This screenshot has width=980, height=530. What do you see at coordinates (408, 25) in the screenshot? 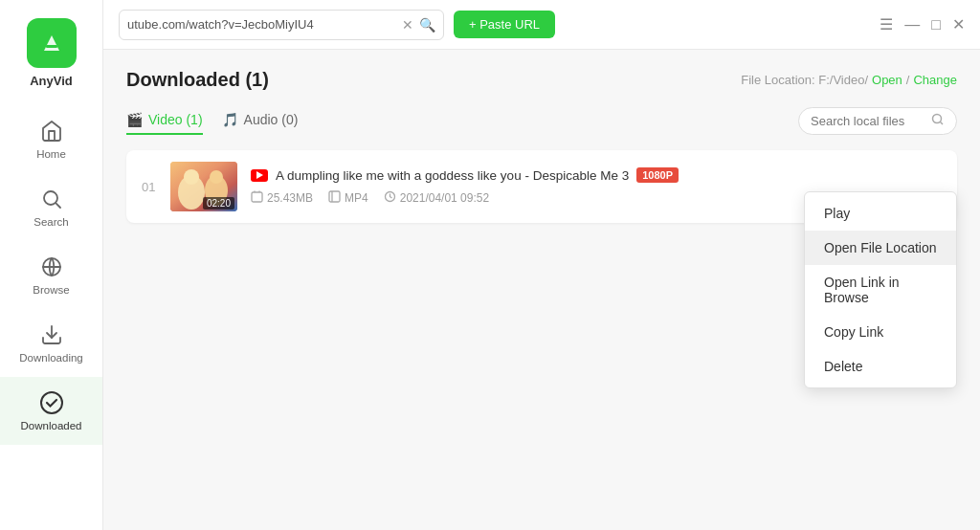
I see `url-clear-button: ✕` at bounding box center [408, 25].